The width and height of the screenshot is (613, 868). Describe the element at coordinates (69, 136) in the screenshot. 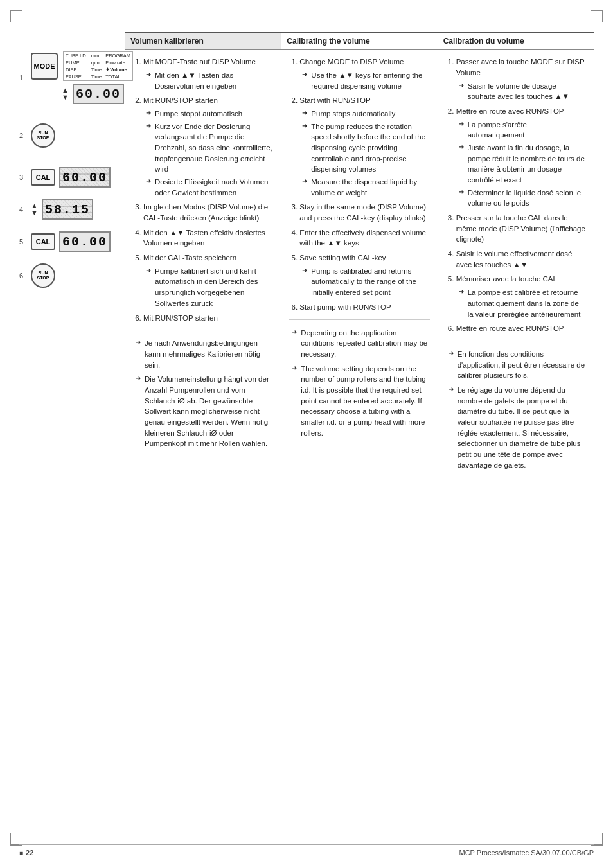

I see `device-row-2: 2 RUN STOP` at that location.